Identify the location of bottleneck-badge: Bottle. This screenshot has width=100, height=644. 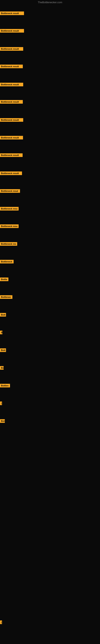
(4, 280).